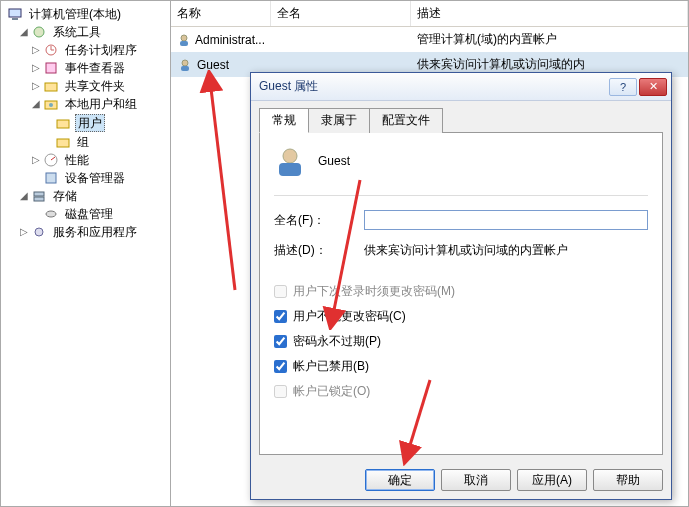 The image size is (689, 507). Describe the element at coordinates (86, 104) in the screenshot. I see `tree-localusers: ◢ 本地用户和组` at that location.